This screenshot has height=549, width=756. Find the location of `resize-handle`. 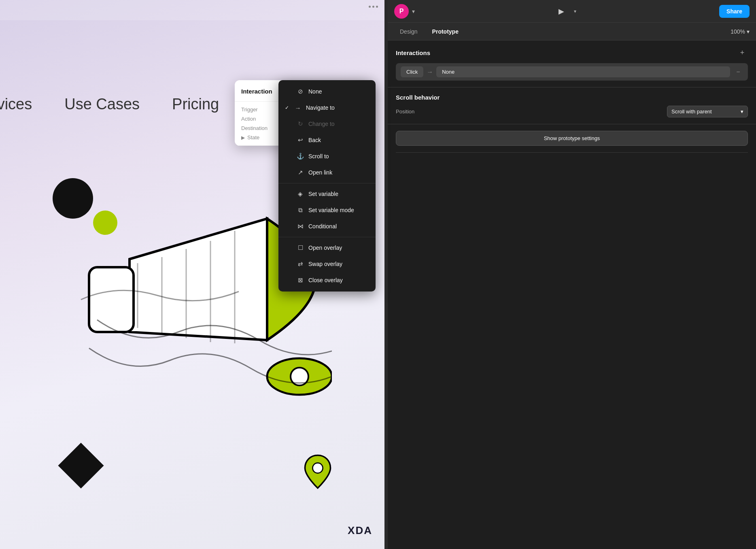

resize-handle is located at coordinates (386, 274).